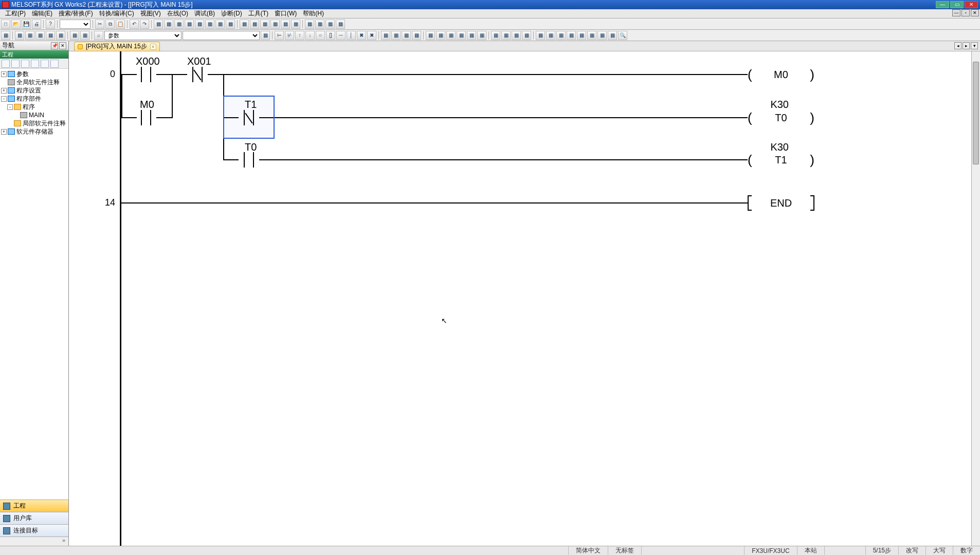 Image resolution: width=980 pixels, height=555 pixels. Describe the element at coordinates (781, 203) in the screenshot. I see `end-instruction: END` at that location.